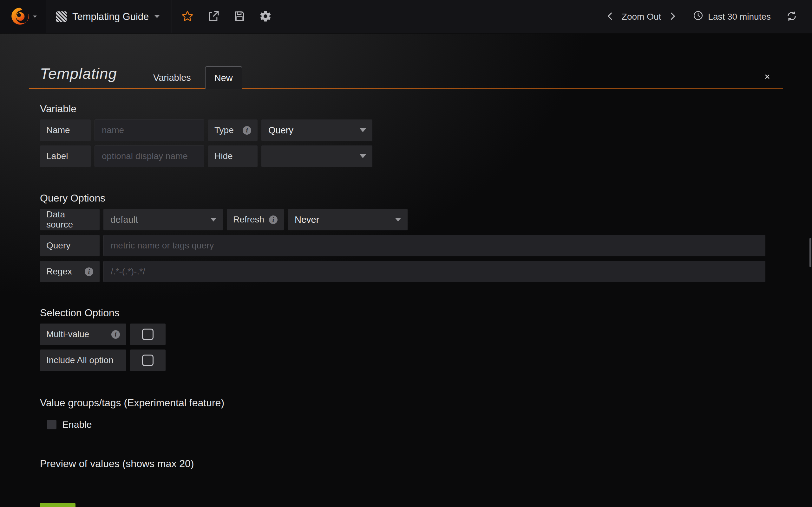 The image size is (812, 507). I want to click on chevron-left-icon, so click(610, 17).